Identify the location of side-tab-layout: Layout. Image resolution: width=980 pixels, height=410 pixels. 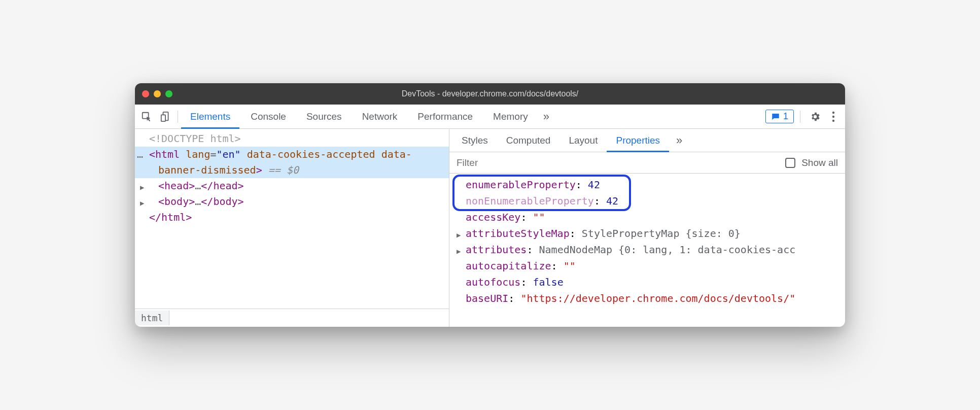
(583, 140).